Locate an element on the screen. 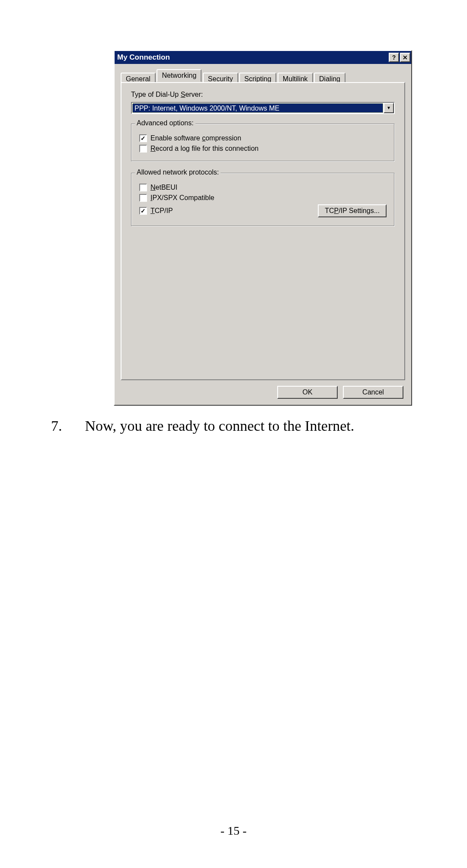 The width and height of the screenshot is (467, 868). step-number: 7. is located at coordinates (66, 426).